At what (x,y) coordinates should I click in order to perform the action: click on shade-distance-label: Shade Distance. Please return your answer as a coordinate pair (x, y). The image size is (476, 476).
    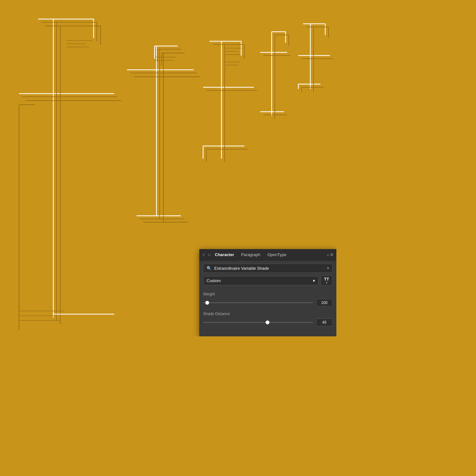
    Looking at the image, I should click on (268, 314).